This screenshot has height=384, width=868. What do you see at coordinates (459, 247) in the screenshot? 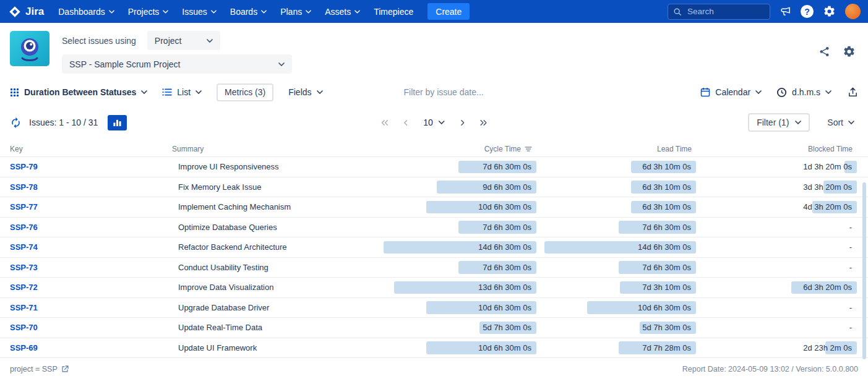
I see `cycle-time-cell: 14d 6h 30m 0s` at bounding box center [459, 247].